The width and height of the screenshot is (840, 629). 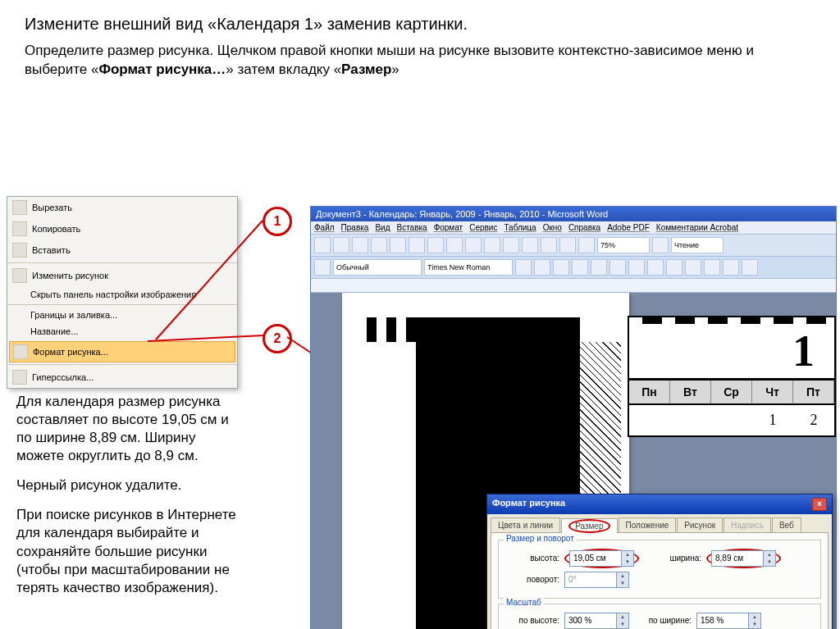 I want to click on dialog-body: Размер и поворот высота: ▲▼ ширина: ▲▼ п…, so click(x=660, y=581).